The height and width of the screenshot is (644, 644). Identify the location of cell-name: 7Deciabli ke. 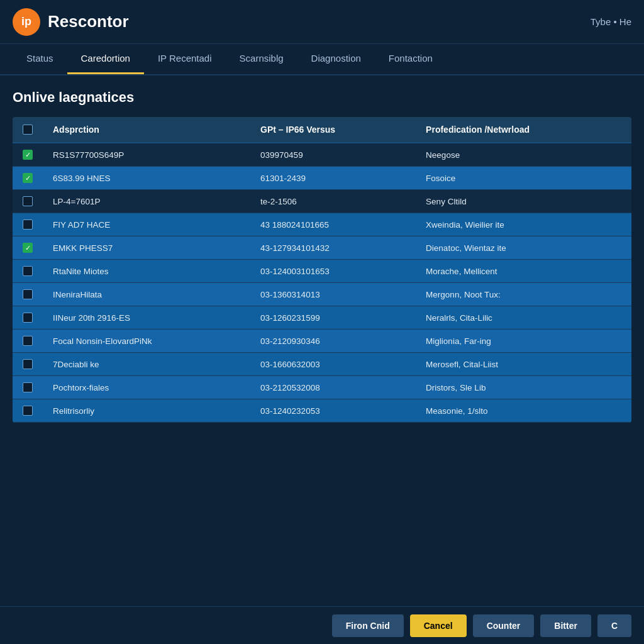
(147, 365).